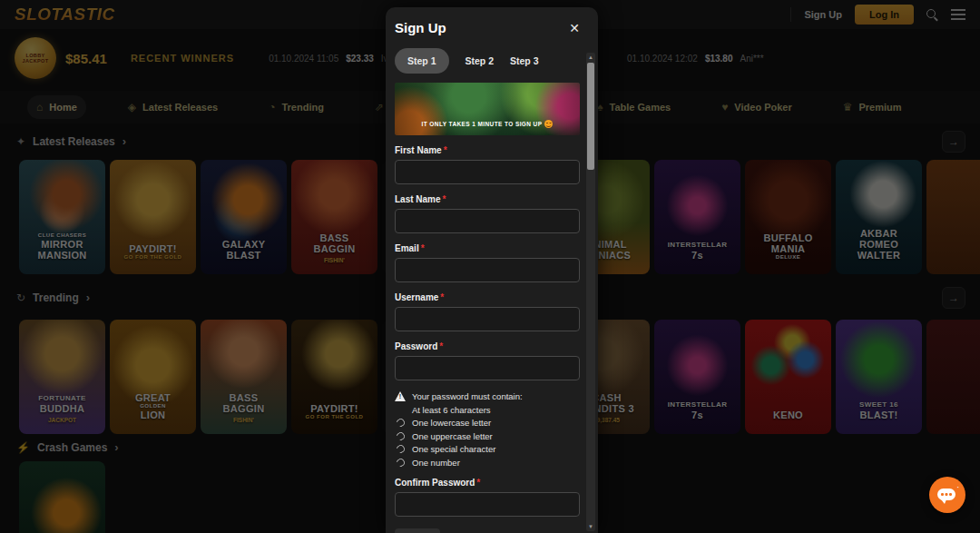 The height and width of the screenshot is (533, 980). What do you see at coordinates (591, 527) in the screenshot?
I see `scroll-down-arrow: ▼` at bounding box center [591, 527].